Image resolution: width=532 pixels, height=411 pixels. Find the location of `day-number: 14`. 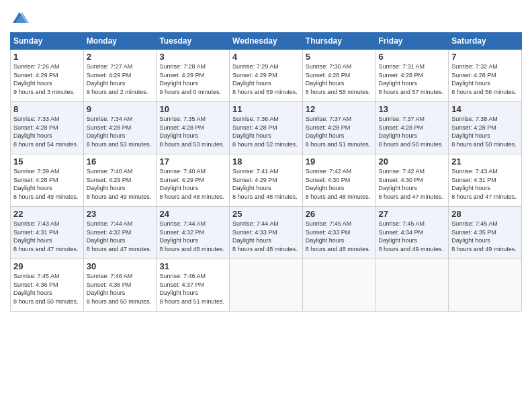

day-number: 14 is located at coordinates (485, 109).